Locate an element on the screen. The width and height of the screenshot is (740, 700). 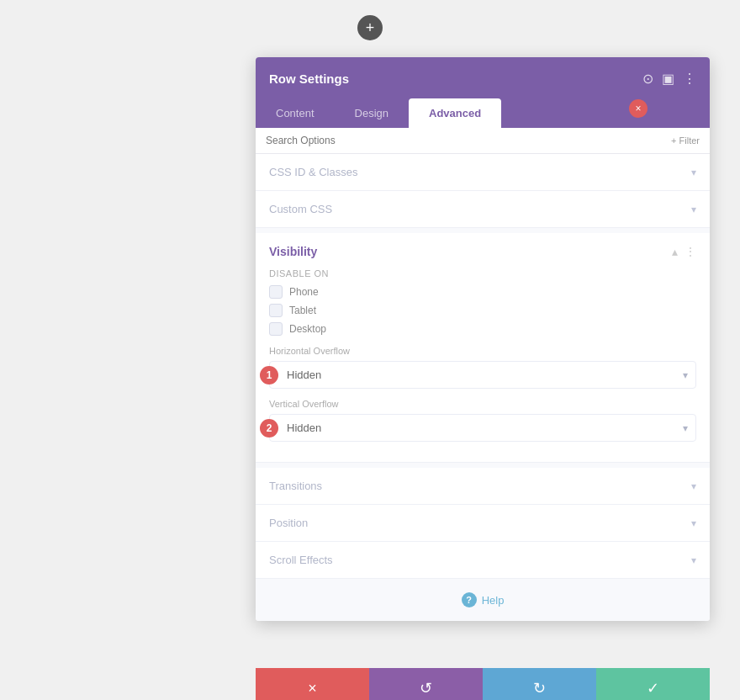
layout-icon: ▣ is located at coordinates (668, 79).